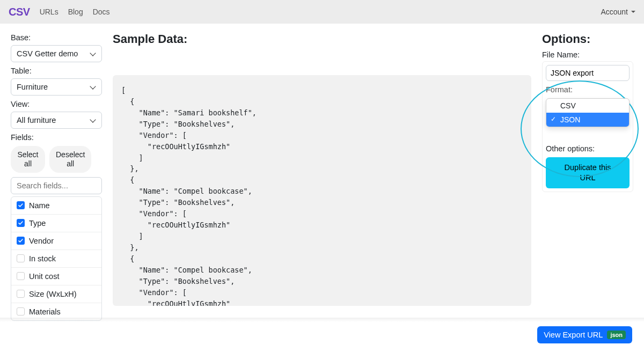 The height and width of the screenshot is (352, 644). Describe the element at coordinates (322, 12) in the screenshot. I see `navbar: CSV URLs Blog Docs Account` at that location.